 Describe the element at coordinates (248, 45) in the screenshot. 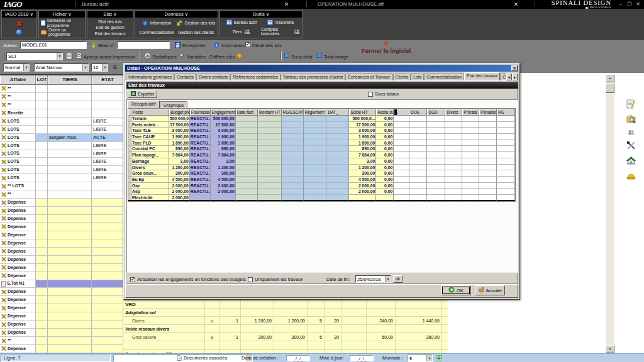

I see `detail-lots-checkbox` at that location.